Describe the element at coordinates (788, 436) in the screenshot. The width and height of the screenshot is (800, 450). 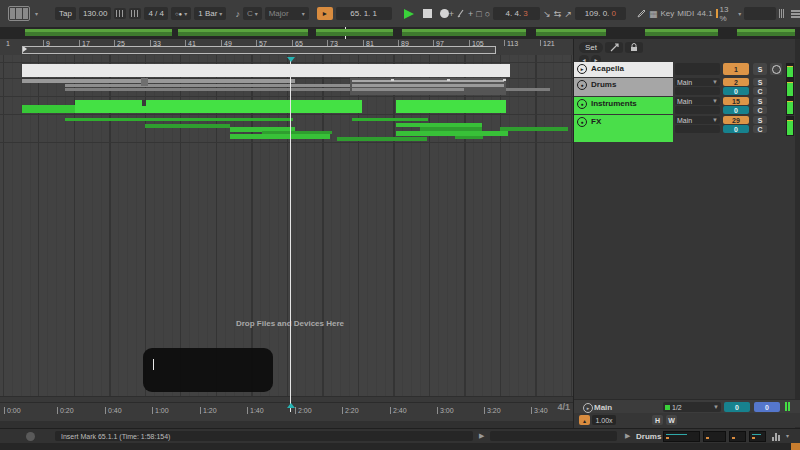
I see `meter-dropdown-icon: ▾` at that location.